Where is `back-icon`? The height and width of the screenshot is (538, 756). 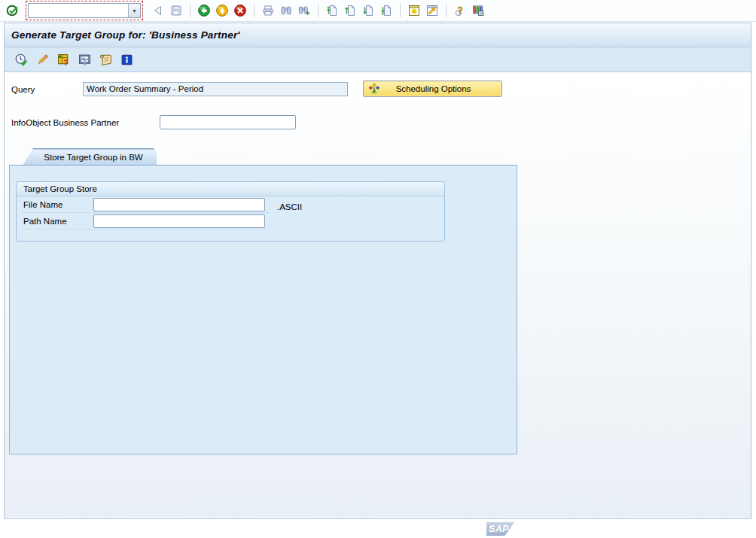
back-icon is located at coordinates (204, 11).